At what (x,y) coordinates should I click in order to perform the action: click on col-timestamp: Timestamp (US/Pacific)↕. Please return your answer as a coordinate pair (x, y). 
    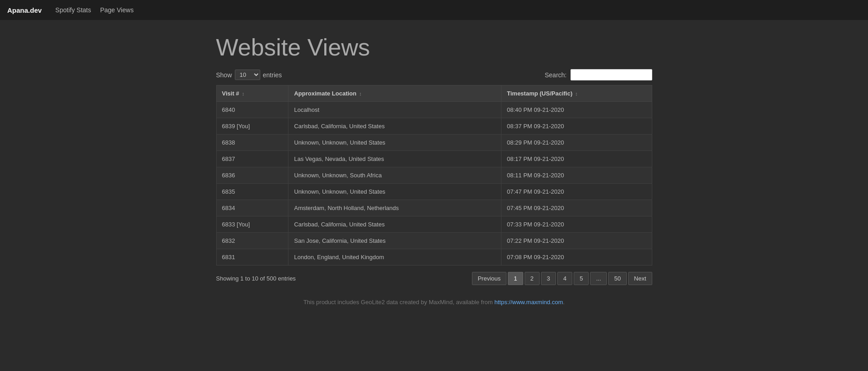
    Looking at the image, I should click on (577, 94).